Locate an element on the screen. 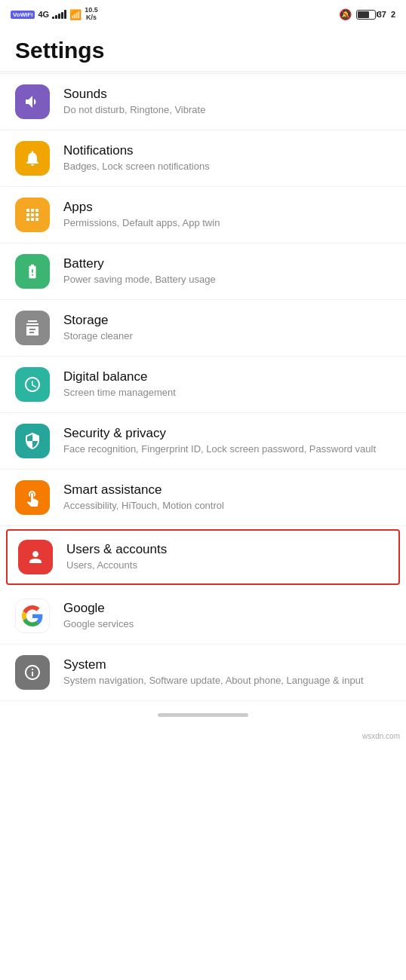 This screenshot has height=980, width=406. notifications-text: Notifications Badges, Lock screen notifi… is located at coordinates (227, 158).